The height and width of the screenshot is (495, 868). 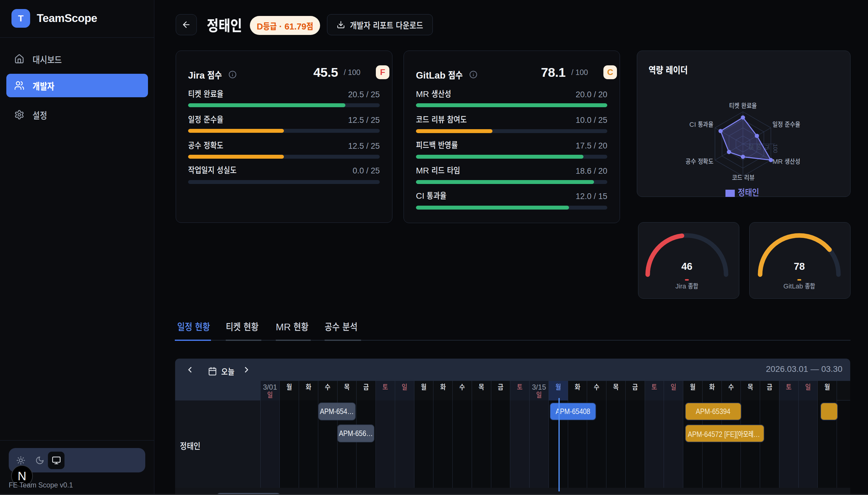 I want to click on svg-text: 25, so click(x=751, y=147).